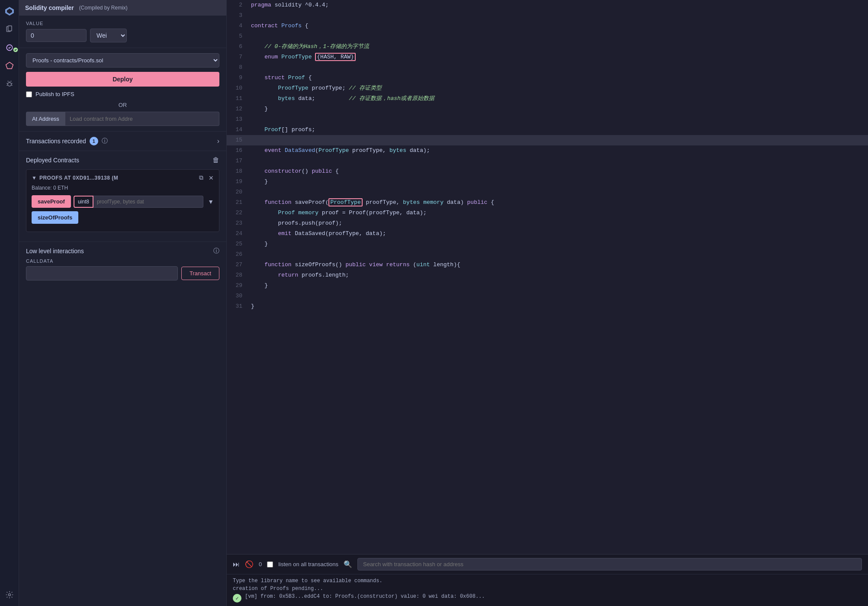 This screenshot has height=606, width=868. I want to click on code-line: 13, so click(547, 119).